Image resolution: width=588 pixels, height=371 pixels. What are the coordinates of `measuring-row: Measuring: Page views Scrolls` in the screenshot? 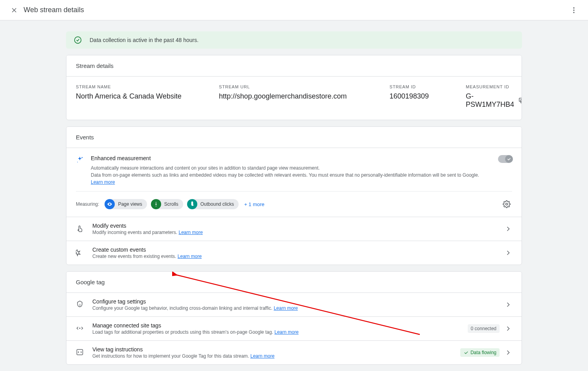 It's located at (294, 200).